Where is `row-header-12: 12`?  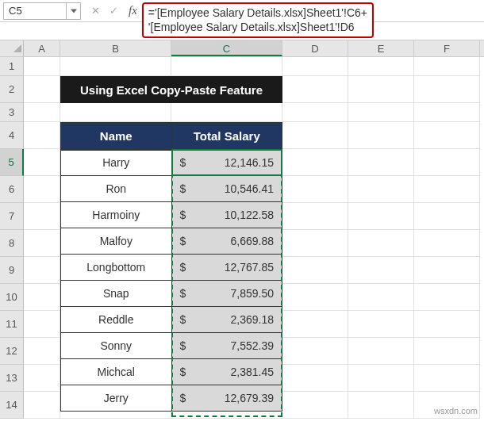
row-header-12: 12 is located at coordinates (12, 351).